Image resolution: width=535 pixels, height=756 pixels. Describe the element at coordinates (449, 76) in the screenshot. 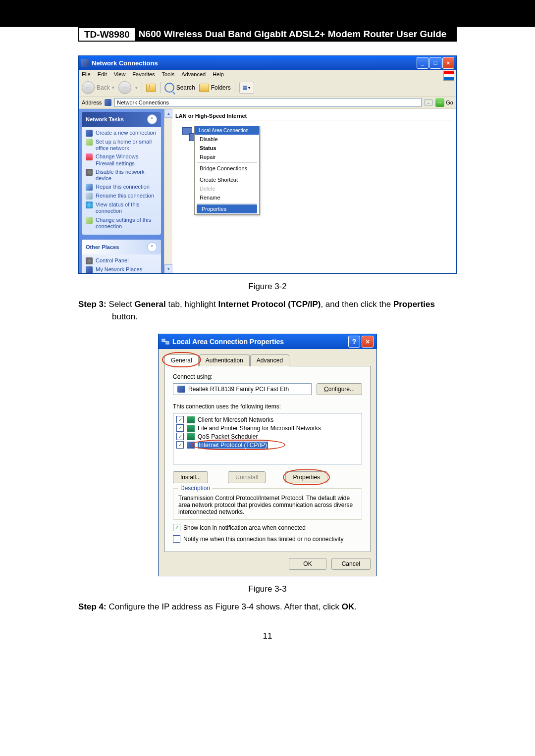

I see `windows-flag-icon` at that location.